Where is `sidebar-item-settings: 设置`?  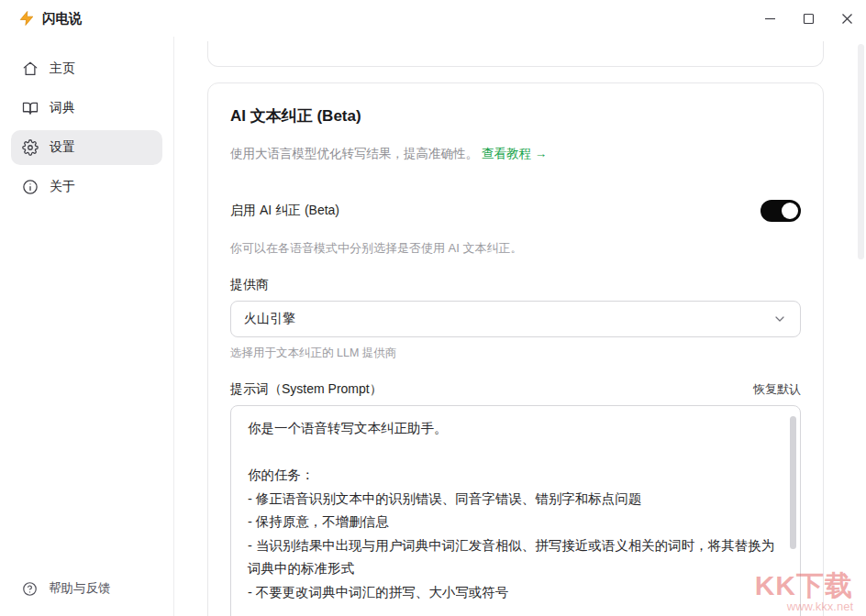 sidebar-item-settings: 设置 is located at coordinates (86, 148).